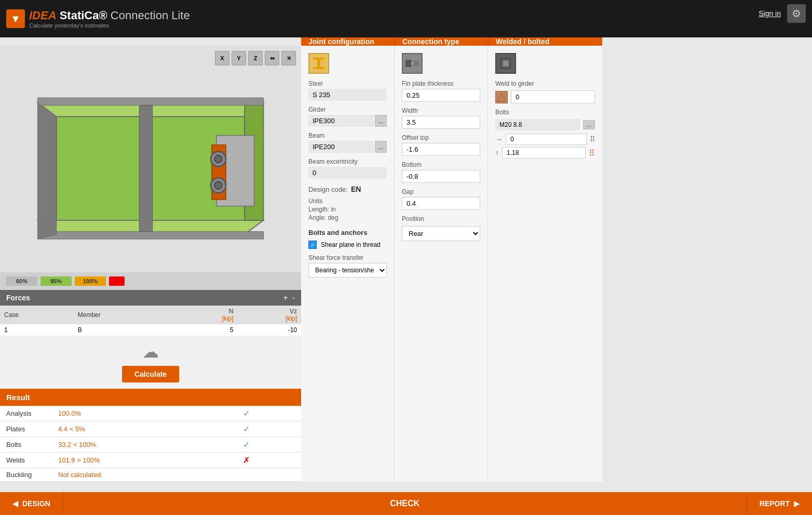  What do you see at coordinates (553, 97) in the screenshot?
I see `weld-value: 0` at bounding box center [553, 97].